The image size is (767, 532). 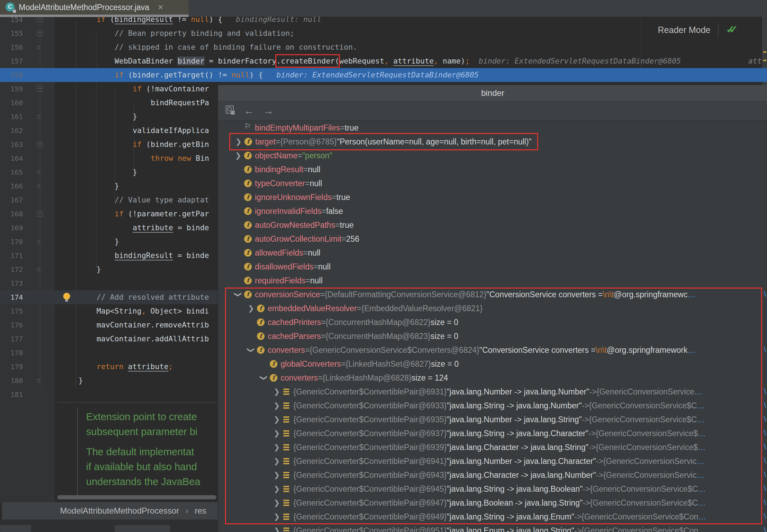 I want to click on javadoc-text: The default implementat, so click(x=140, y=452).